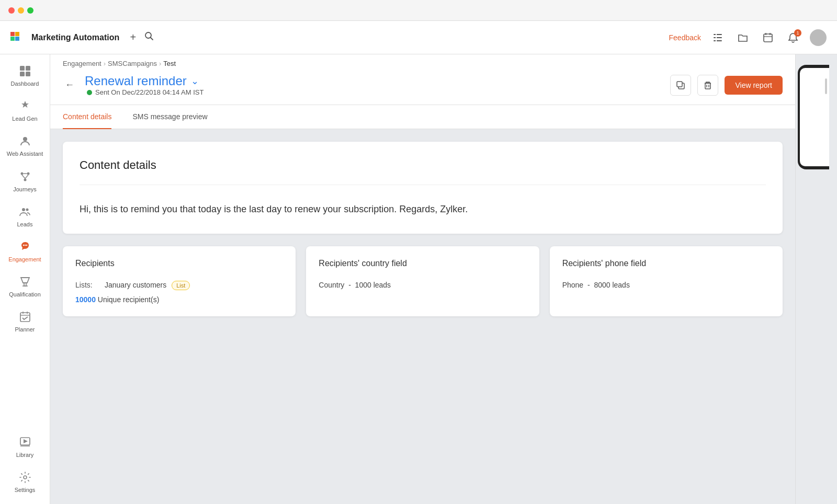 This screenshot has width=837, height=504. What do you see at coordinates (25, 75) in the screenshot?
I see `sidebar-item-dashboard: Dashboard` at bounding box center [25, 75].